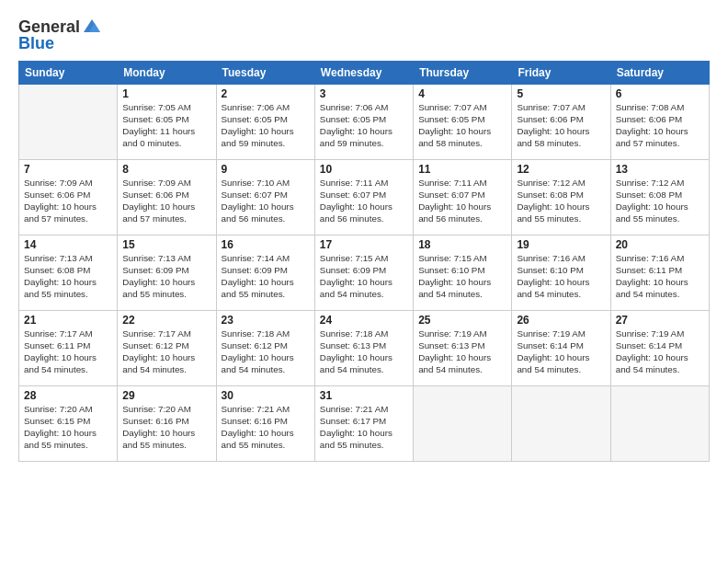 The image size is (728, 563). I want to click on calendar-week-row: 21Sunrise: 7:17 AM Sunset: 6:11 PM Dayli…, so click(364, 348).